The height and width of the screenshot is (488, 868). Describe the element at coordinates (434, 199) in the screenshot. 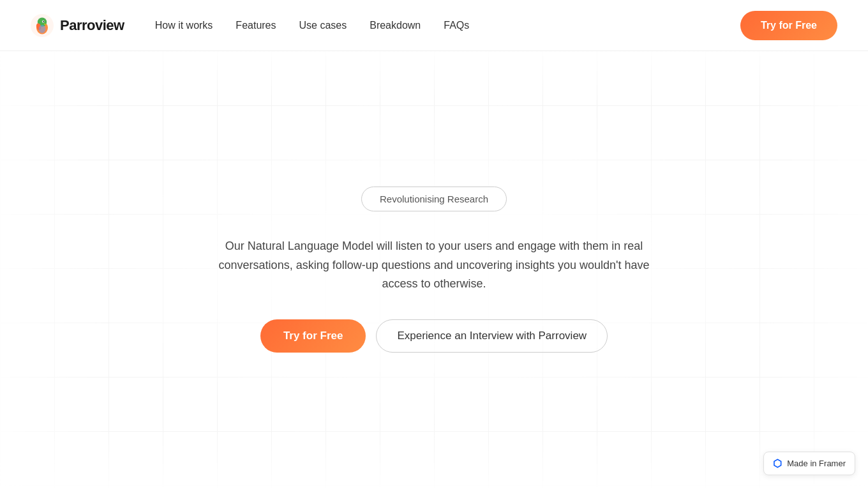

I see `hero-badge: Revolutionising Research` at that location.